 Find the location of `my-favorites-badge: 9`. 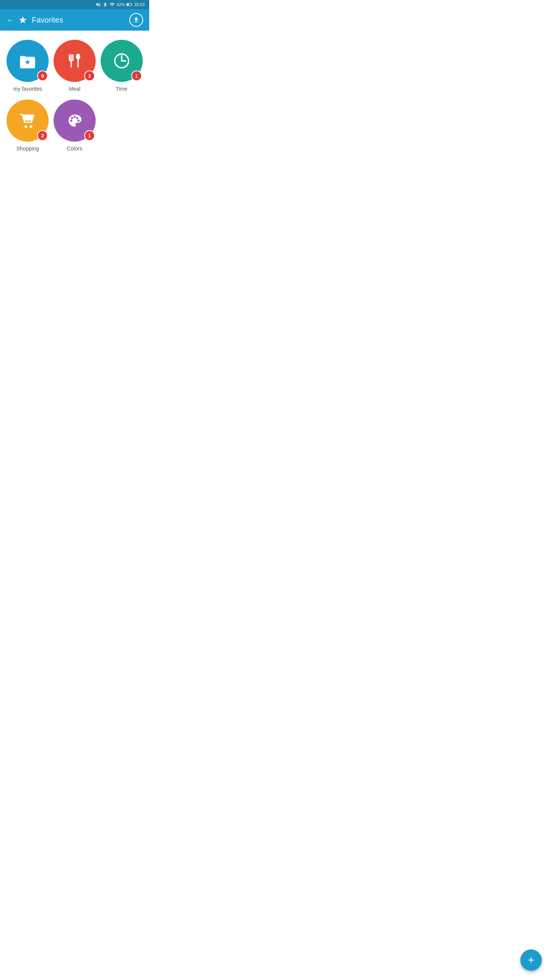

my-favorites-badge: 9 is located at coordinates (42, 76).